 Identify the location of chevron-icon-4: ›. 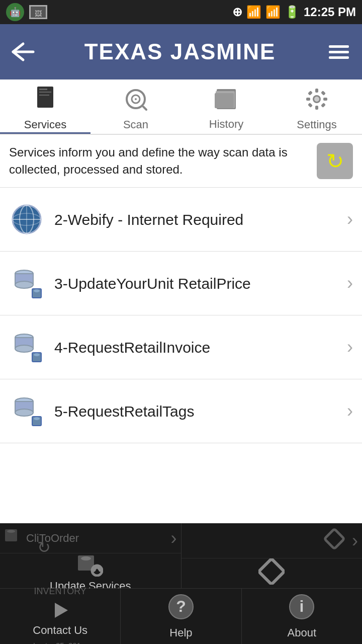
(350, 411).